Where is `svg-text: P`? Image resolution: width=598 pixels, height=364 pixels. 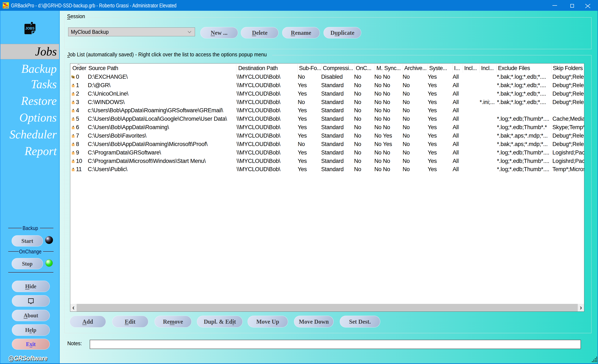
svg-text: P is located at coordinates (4, 7).